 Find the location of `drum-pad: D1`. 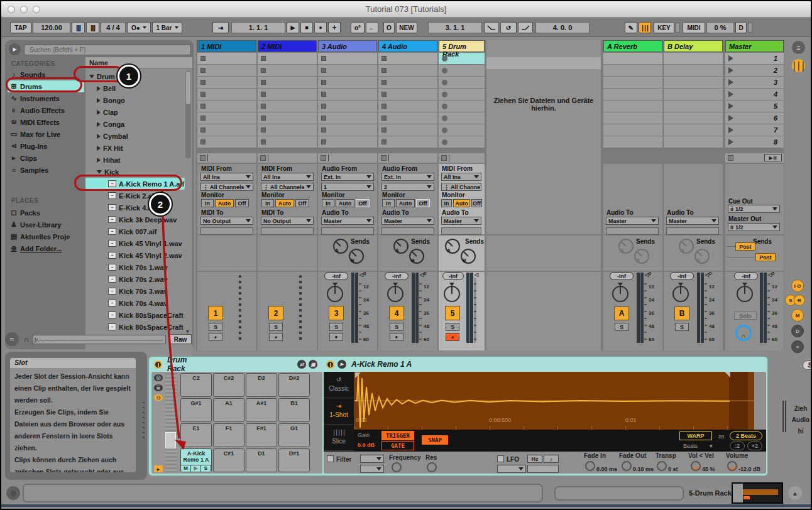

drum-pad: D1 is located at coordinates (261, 460).